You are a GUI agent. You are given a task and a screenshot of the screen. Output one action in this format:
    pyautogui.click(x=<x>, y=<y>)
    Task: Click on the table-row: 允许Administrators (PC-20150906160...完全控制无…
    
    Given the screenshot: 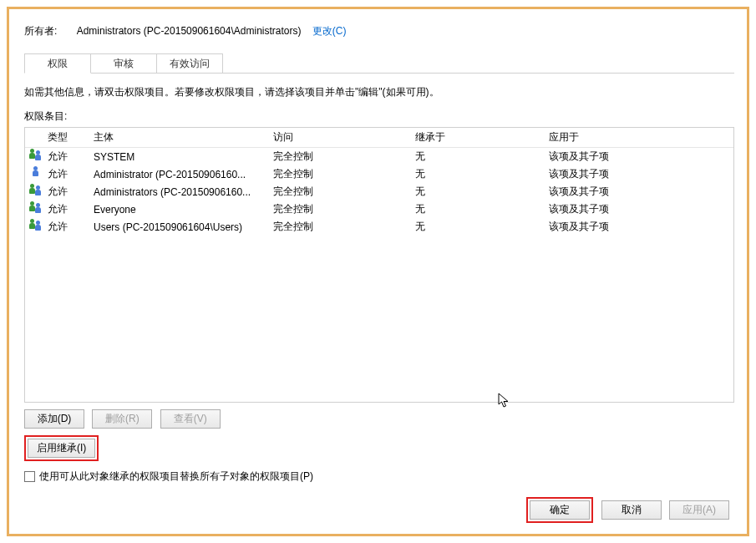 What is the action you would take?
    pyautogui.click(x=379, y=192)
    